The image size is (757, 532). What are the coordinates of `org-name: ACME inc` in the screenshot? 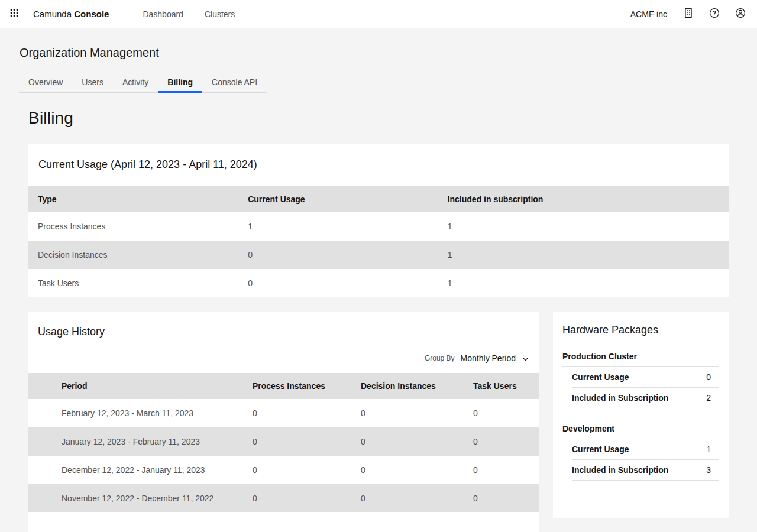 It's located at (649, 14).